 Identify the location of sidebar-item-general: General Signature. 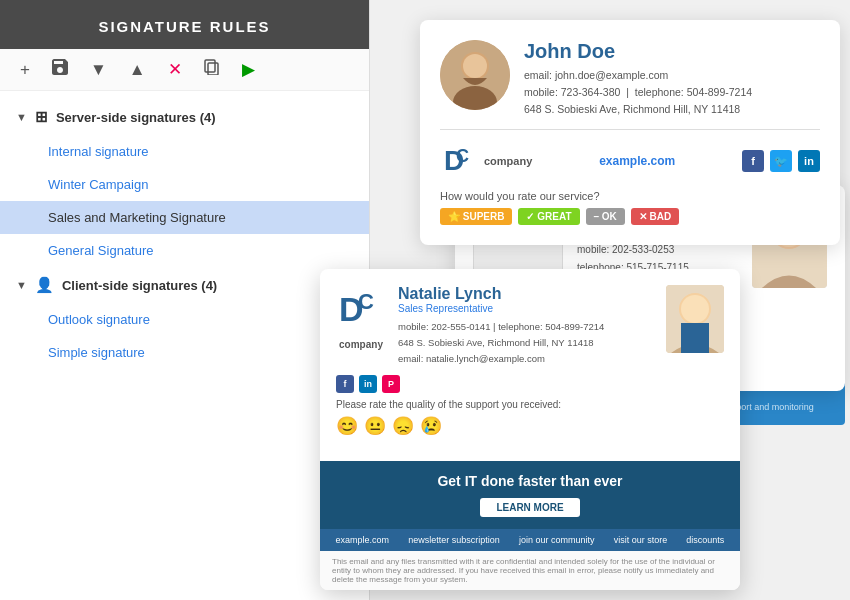
(184, 250).